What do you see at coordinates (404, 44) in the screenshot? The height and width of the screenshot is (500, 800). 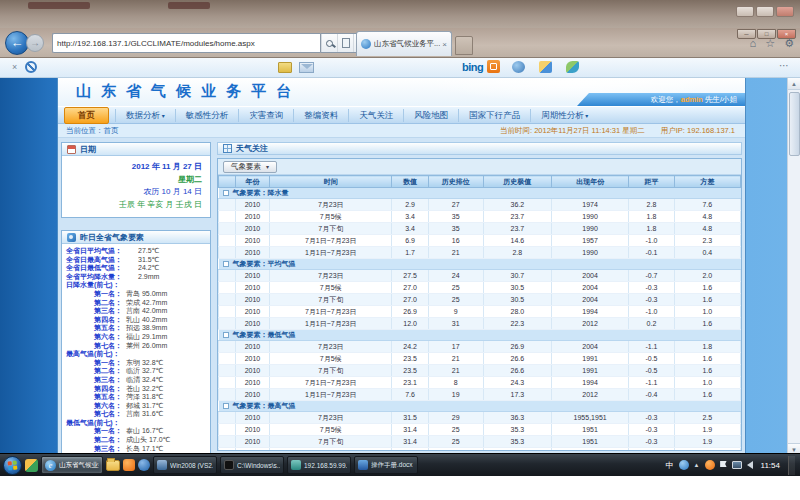 I see `browser-tab: 山东省气候业务平... ×` at bounding box center [404, 44].